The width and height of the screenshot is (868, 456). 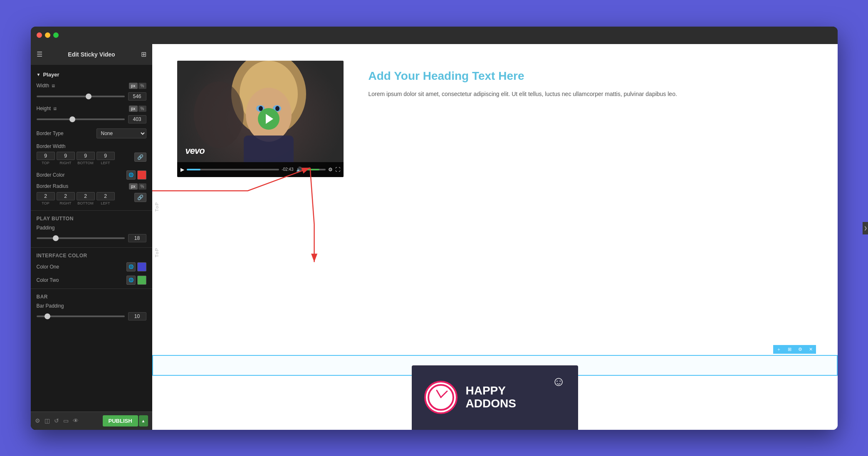 What do you see at coordinates (137, 119) in the screenshot?
I see `height-value-input: 403` at bounding box center [137, 119].